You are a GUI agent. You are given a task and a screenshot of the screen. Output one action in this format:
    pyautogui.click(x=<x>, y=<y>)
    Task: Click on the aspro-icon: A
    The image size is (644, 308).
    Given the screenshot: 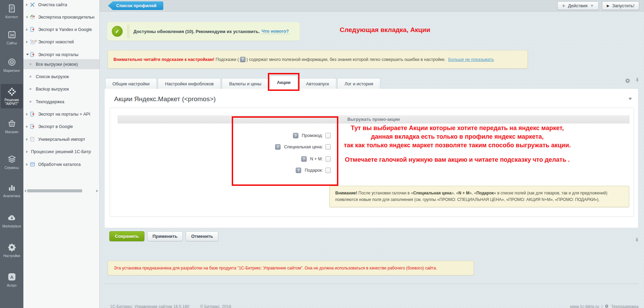 What is the action you would take?
    pyautogui.click(x=12, y=277)
    